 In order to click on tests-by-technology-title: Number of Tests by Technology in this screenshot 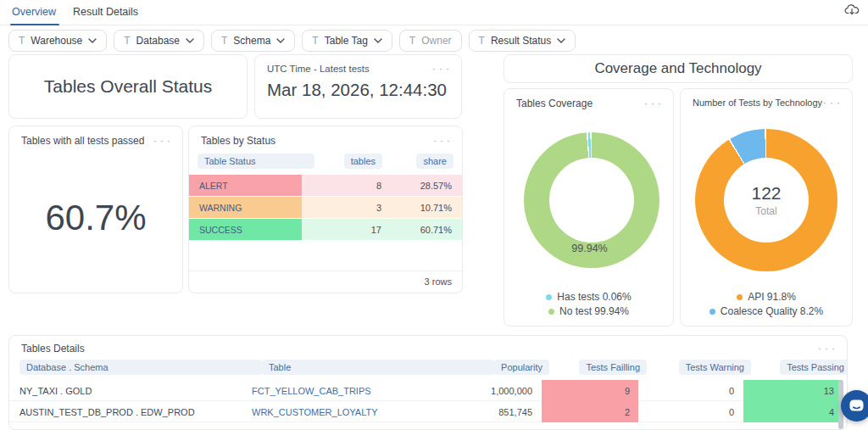, I will do `click(758, 103)`.